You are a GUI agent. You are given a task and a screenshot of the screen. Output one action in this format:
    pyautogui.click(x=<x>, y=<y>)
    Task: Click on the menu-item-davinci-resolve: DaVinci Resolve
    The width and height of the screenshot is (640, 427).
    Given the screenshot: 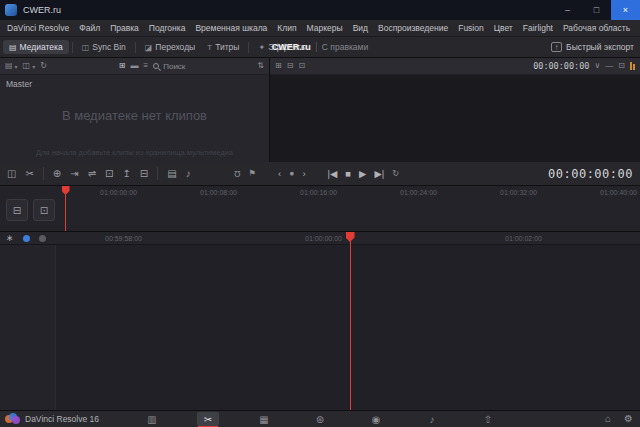 What is the action you would take?
    pyautogui.click(x=38, y=28)
    